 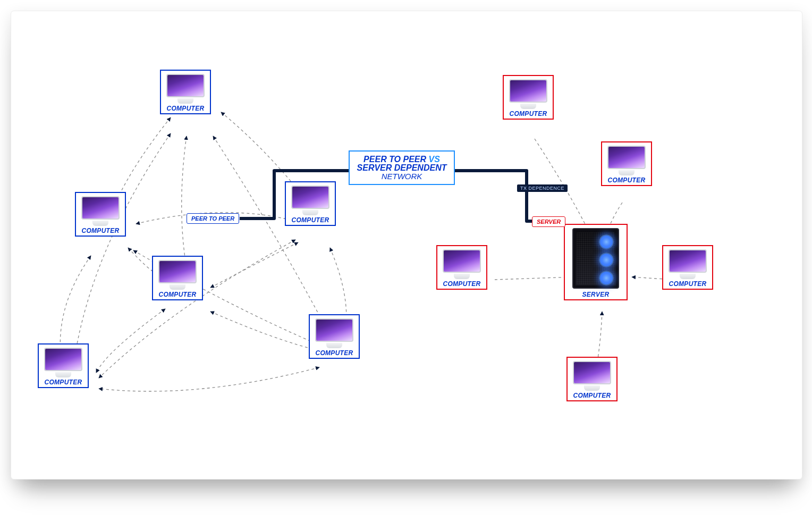 What do you see at coordinates (542, 188) in the screenshot?
I see `tx-dependence-tag: TX DEPENDENCE` at bounding box center [542, 188].